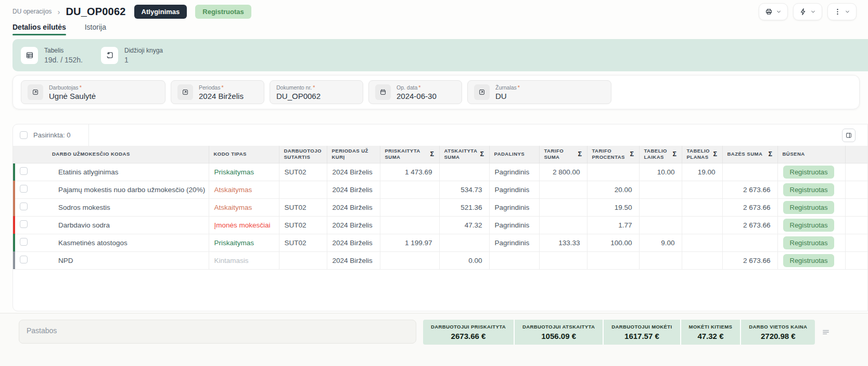 The height and width of the screenshot is (366, 868). What do you see at coordinates (218, 92) in the screenshot?
I see `field-periodas: Periodas* 2024 Birželis` at bounding box center [218, 92].